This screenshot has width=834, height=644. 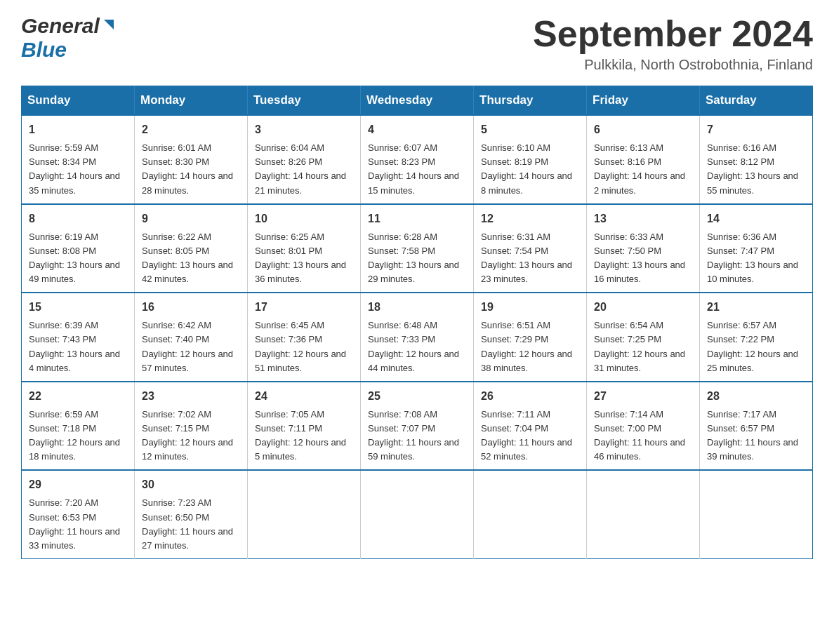 What do you see at coordinates (643, 248) in the screenshot?
I see `day-cell: 13 Sunrise: 6:33 AMSunset: 7:50 PMDaylig…` at bounding box center [643, 248].